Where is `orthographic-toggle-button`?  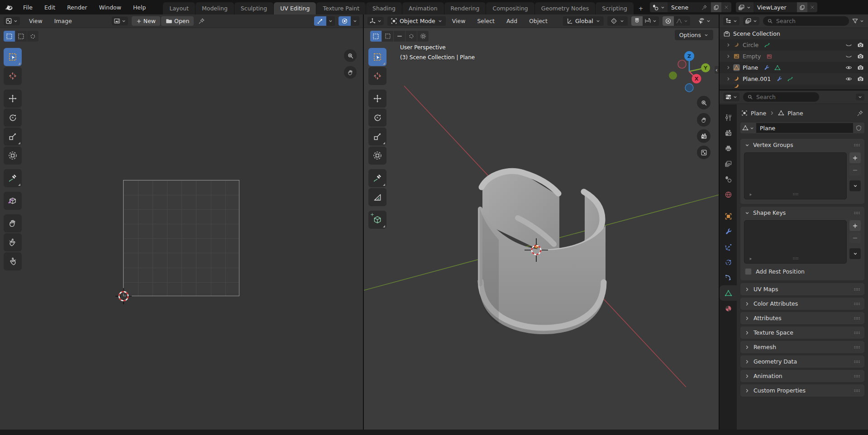
orthographic-toggle-button is located at coordinates (704, 152).